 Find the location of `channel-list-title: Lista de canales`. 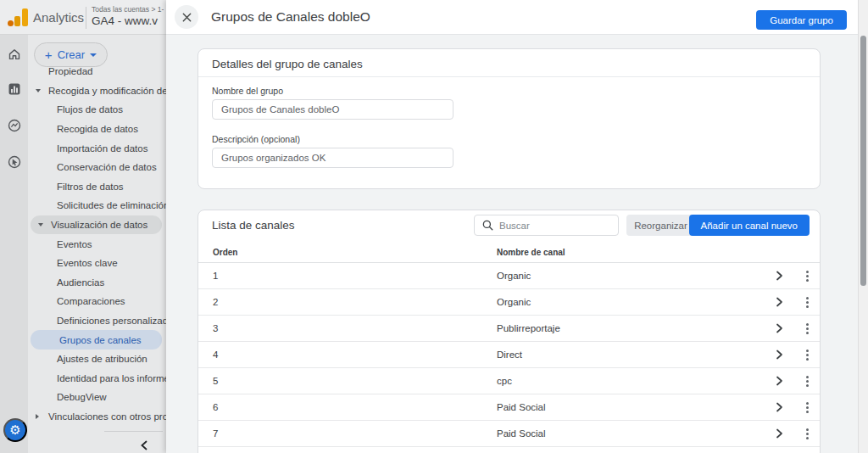

channel-list-title: Lista de canales is located at coordinates (253, 226).